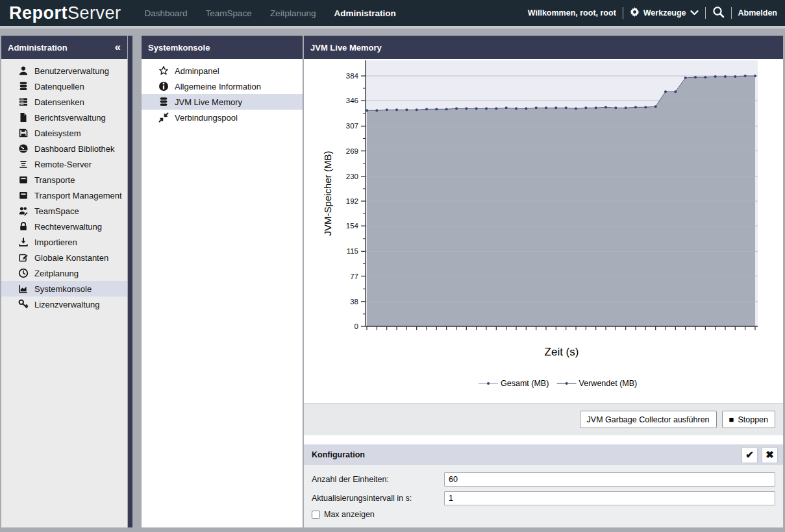 The height and width of the screenshot is (532, 785). I want to click on administration-sidebar: Administration « BenutzerverwaltungDaten…, so click(64, 282).